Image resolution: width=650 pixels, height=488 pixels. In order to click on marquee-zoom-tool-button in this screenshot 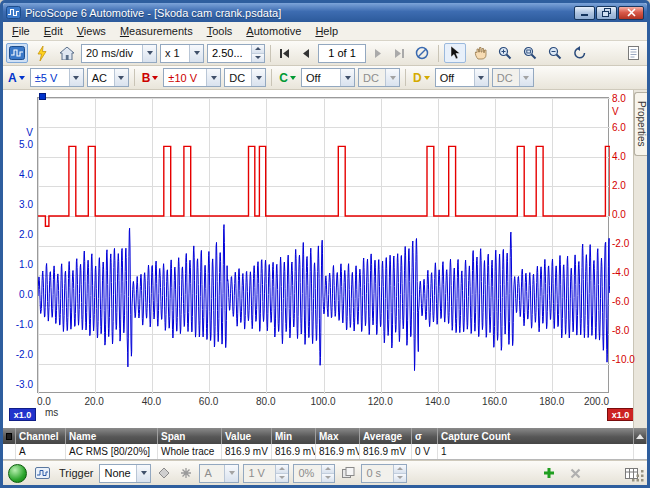, I will do `click(530, 53)`.